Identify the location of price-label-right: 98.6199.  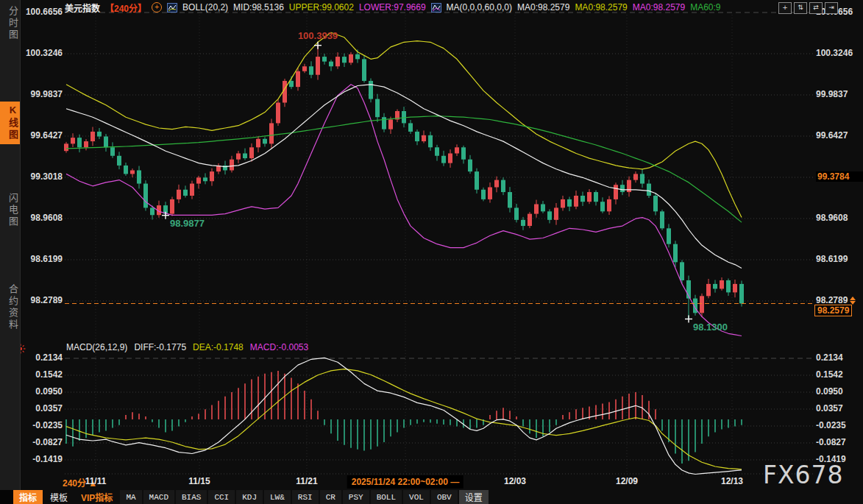
(839, 259).